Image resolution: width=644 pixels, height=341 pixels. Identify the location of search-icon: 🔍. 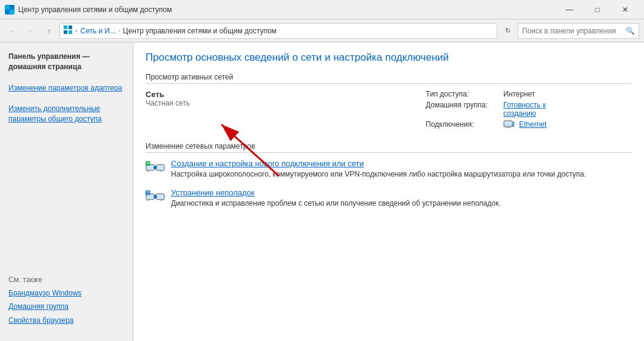
(631, 31).